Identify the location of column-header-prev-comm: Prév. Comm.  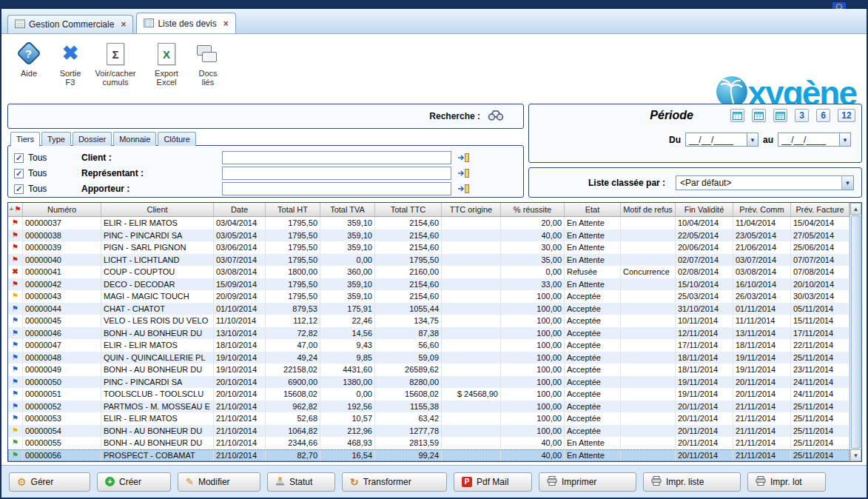
(762, 210).